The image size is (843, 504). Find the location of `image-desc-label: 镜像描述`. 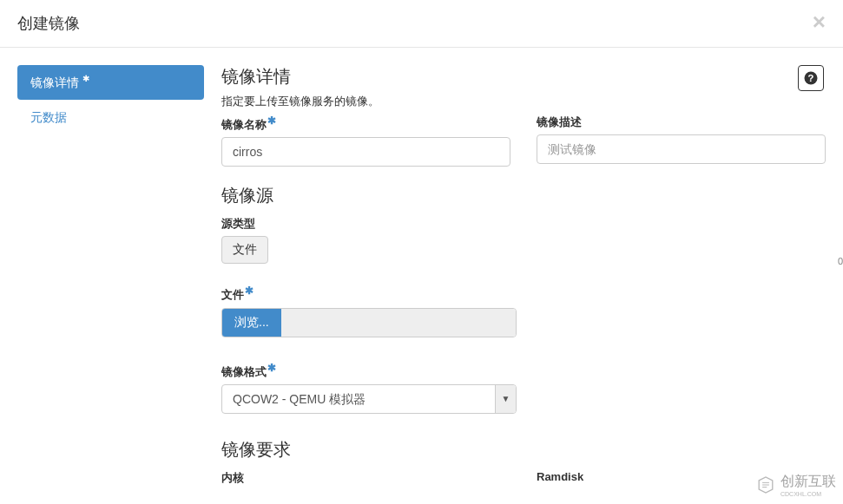

image-desc-label: 镜像描述 is located at coordinates (681, 122).